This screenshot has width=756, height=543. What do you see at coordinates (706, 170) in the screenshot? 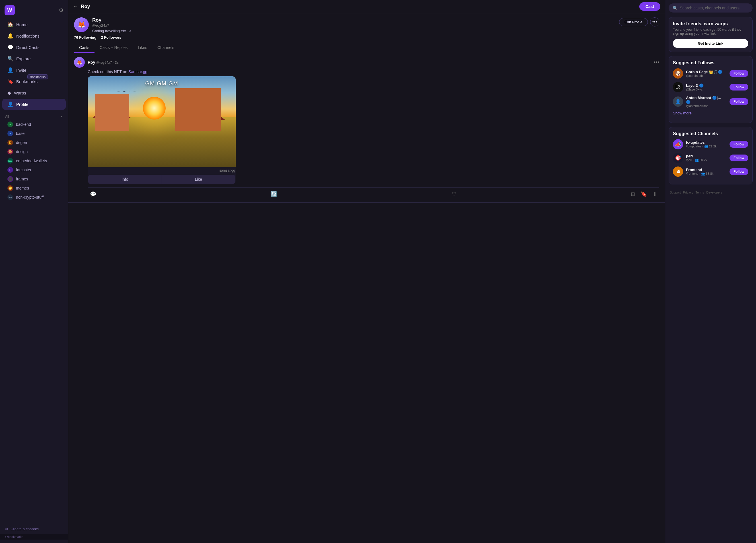
I see `channel-name-frontend: Frontend` at bounding box center [706, 170].